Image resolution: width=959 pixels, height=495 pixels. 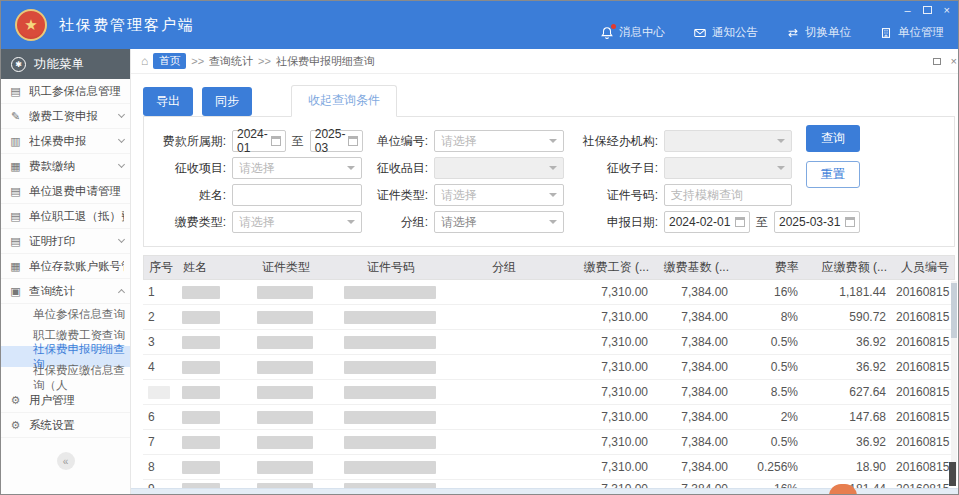 I want to click on query-button: 查询, so click(x=833, y=138).